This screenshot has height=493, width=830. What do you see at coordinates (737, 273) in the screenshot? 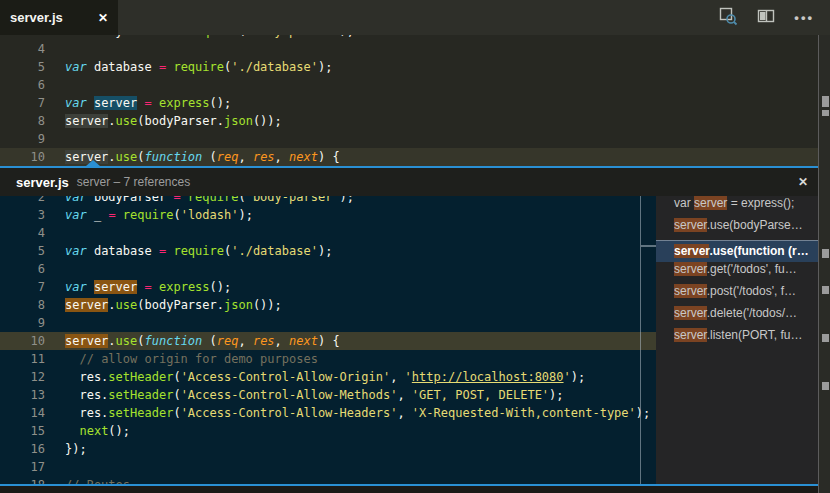
I see `reference-item-4: server.get('/todos', fu…` at bounding box center [737, 273].